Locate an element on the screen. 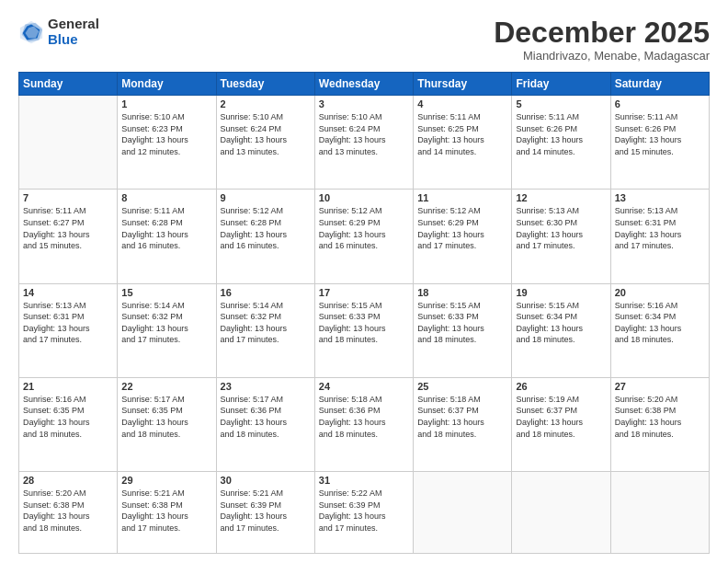 This screenshot has width=728, height=563. day-number: 28 is located at coordinates (68, 480).